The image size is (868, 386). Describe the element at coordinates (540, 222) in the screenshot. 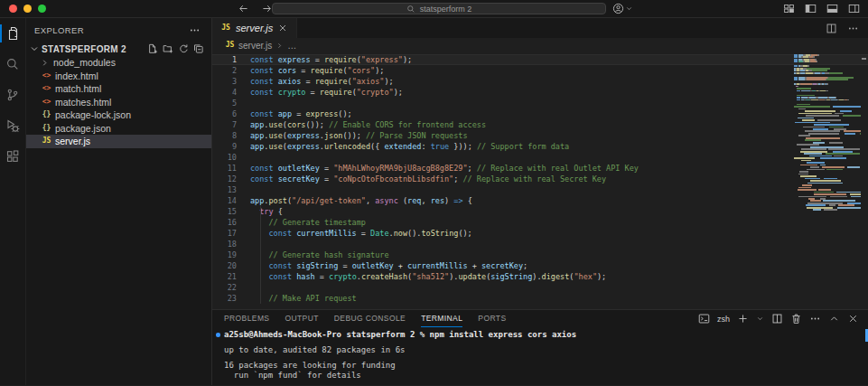

I see `code-line-16: 16 // Generate timestamp` at that location.